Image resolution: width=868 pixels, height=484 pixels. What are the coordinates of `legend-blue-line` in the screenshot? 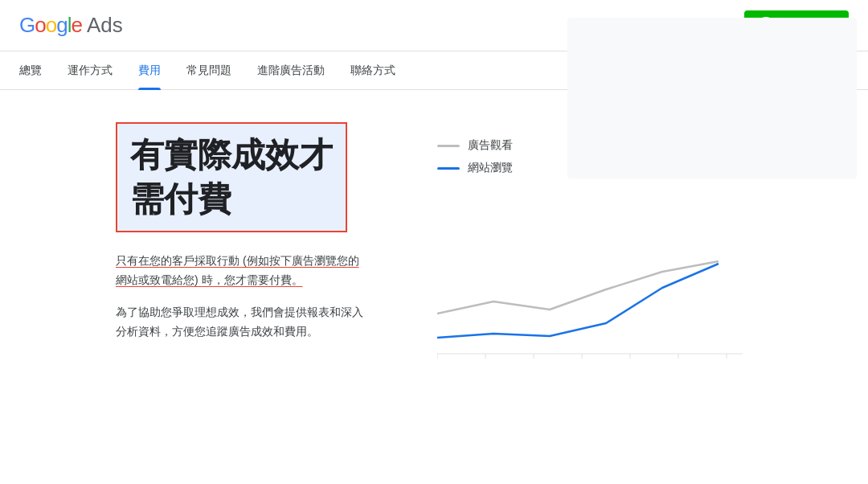 It's located at (448, 169).